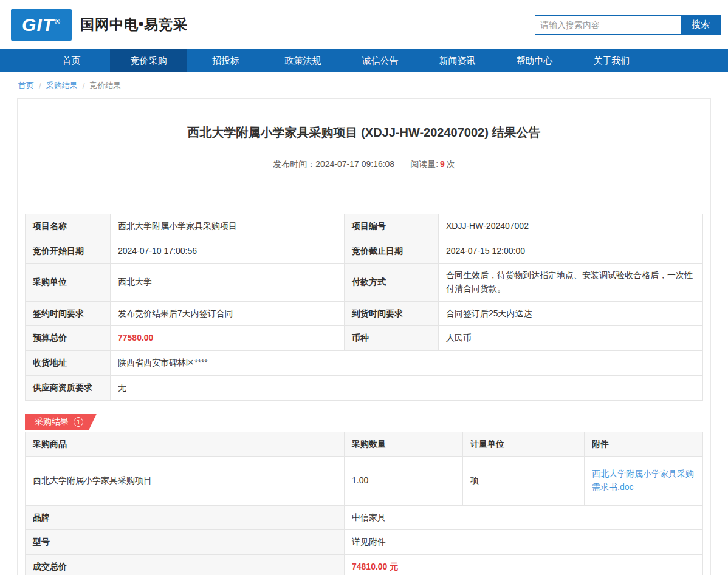 The height and width of the screenshot is (575, 728). I want to click on nav-item-about-us: 关于我们, so click(611, 61).